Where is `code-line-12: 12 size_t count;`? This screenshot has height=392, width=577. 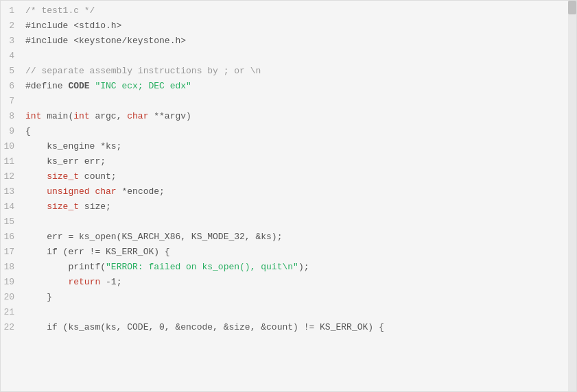
code-line-12: 12 size_t count; is located at coordinates (284, 177).